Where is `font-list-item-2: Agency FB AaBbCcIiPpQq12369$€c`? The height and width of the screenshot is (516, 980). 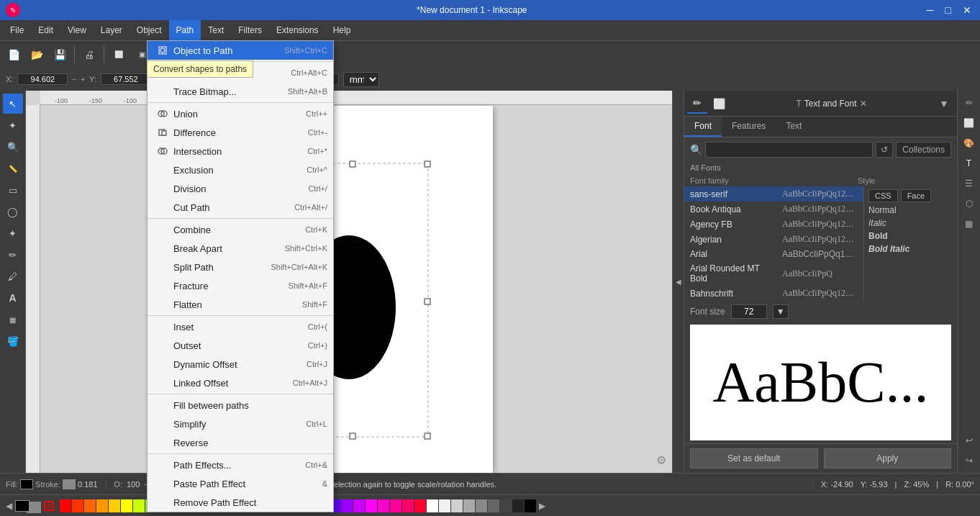
font-list-item-2: Agency FB AaBbCcIiPpQq12369$€c is located at coordinates (774, 225).